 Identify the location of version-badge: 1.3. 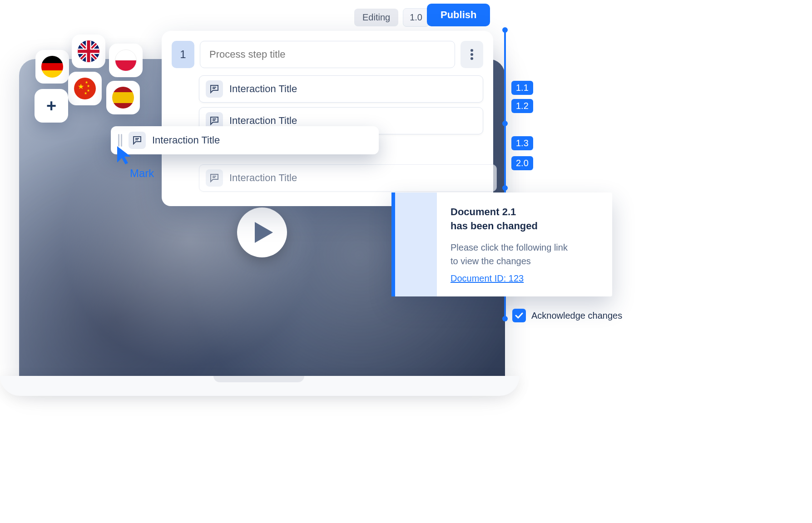
(522, 143).